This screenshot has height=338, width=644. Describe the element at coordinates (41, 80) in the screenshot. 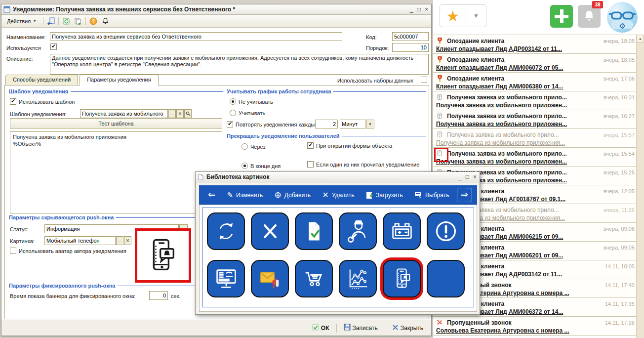

I see `tab-notify-methods: Способы уведомлений` at that location.